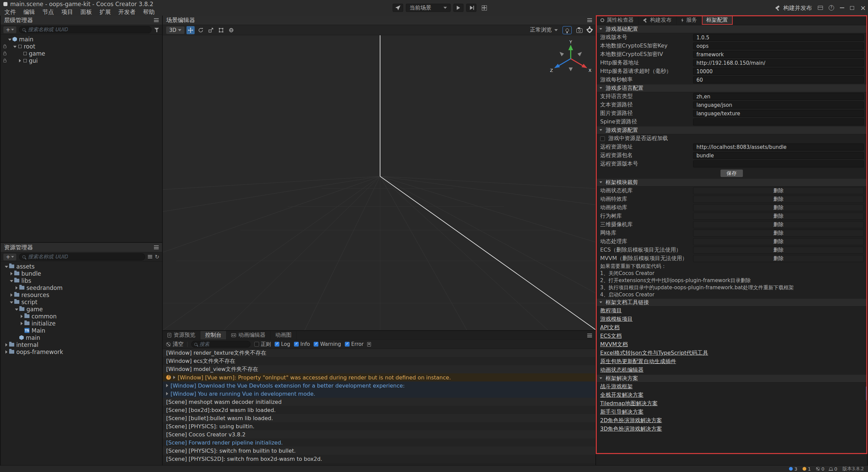  I want to click on scene-selector-dropdown: 当前场景, so click(428, 8).